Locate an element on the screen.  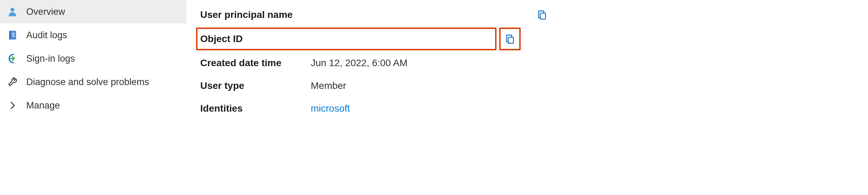
logbook-icon is located at coordinates (12, 35).